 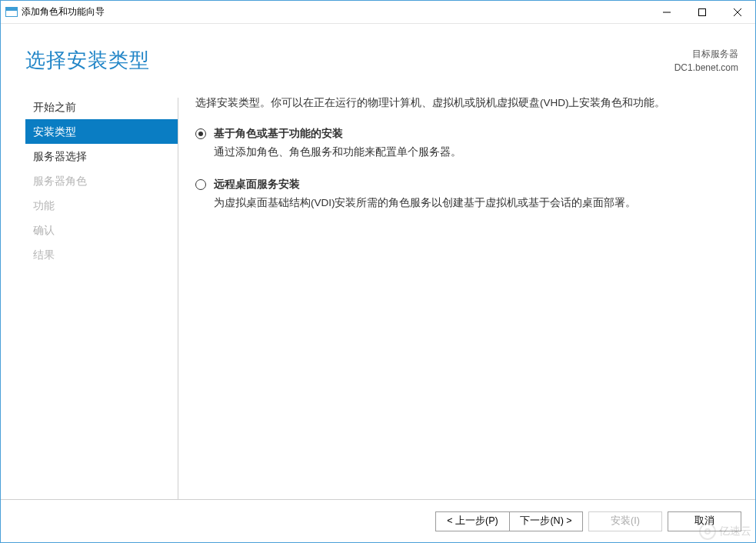 What do you see at coordinates (12, 12) in the screenshot?
I see `app-icon` at bounding box center [12, 12].